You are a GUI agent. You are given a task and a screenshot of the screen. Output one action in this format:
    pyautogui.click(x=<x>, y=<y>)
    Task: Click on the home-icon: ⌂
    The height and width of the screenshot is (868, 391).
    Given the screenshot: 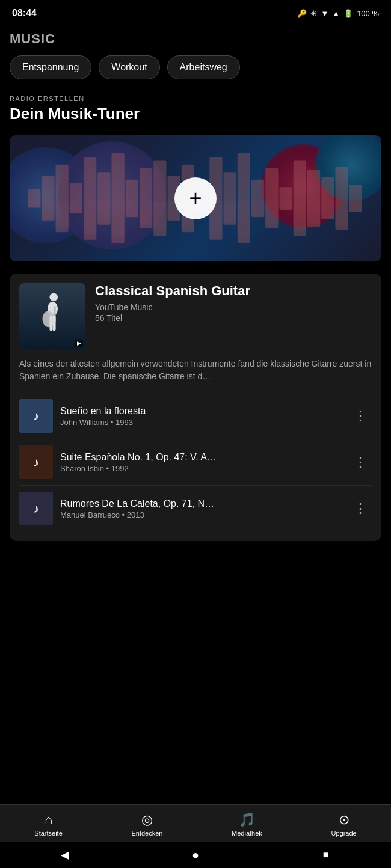 What is the action you would take?
    pyautogui.click(x=48, y=820)
    